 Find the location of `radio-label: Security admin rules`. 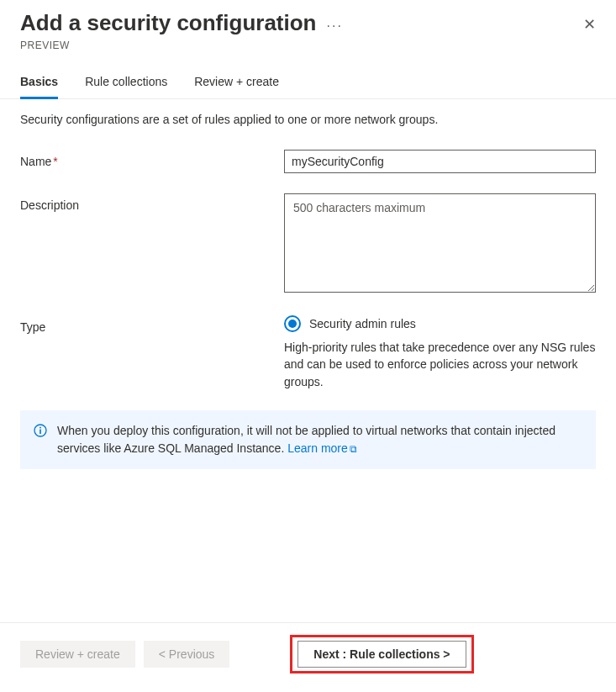

radio-label: Security admin rules is located at coordinates (363, 324).